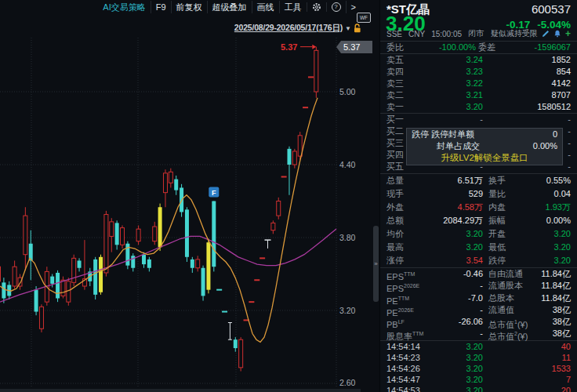 The image size is (577, 392). Describe the element at coordinates (478, 389) in the screenshot. I see `tick-row: 14:54:533.2020` at that location.